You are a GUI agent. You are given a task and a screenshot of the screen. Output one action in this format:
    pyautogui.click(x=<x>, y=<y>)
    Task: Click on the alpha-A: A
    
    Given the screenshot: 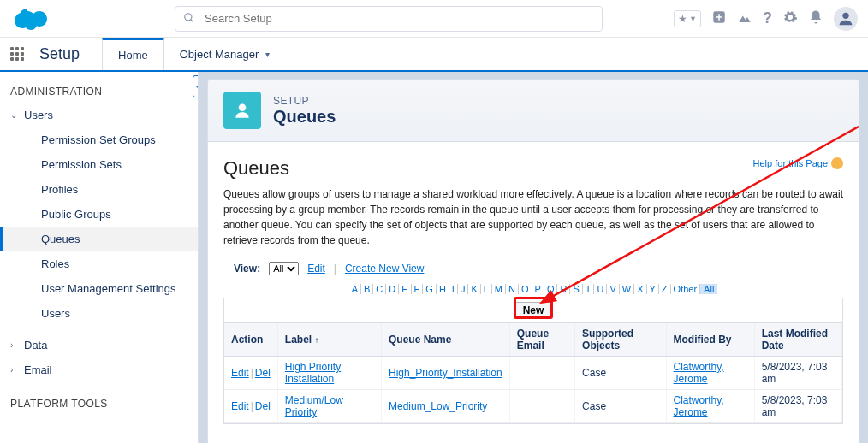 What is the action you would take?
    pyautogui.click(x=355, y=289)
    